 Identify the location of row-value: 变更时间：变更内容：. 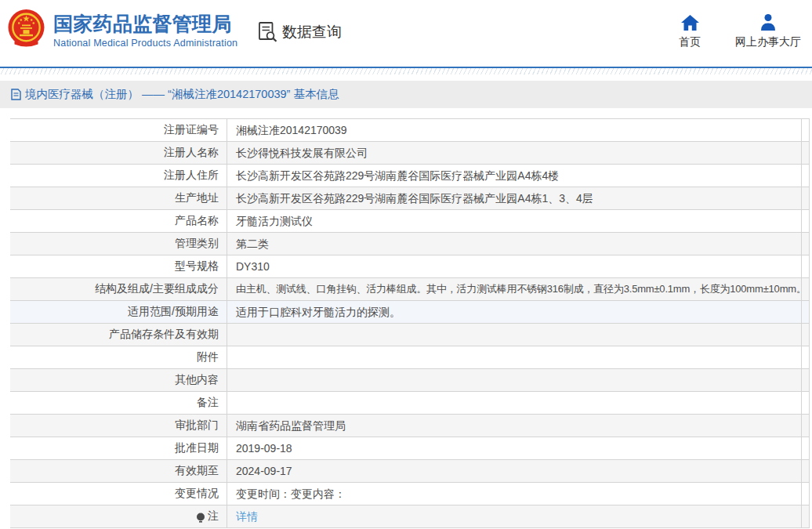
(514, 494).